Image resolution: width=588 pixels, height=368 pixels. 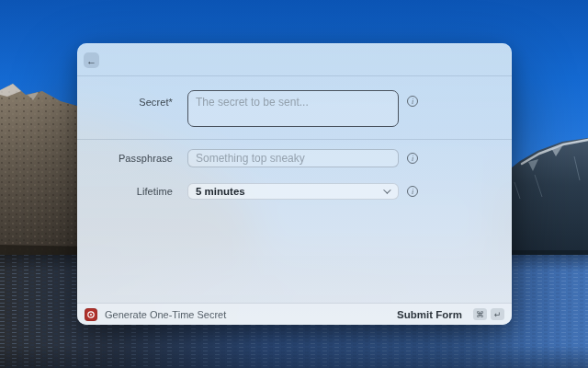 I want to click on section-divider, so click(x=294, y=140).